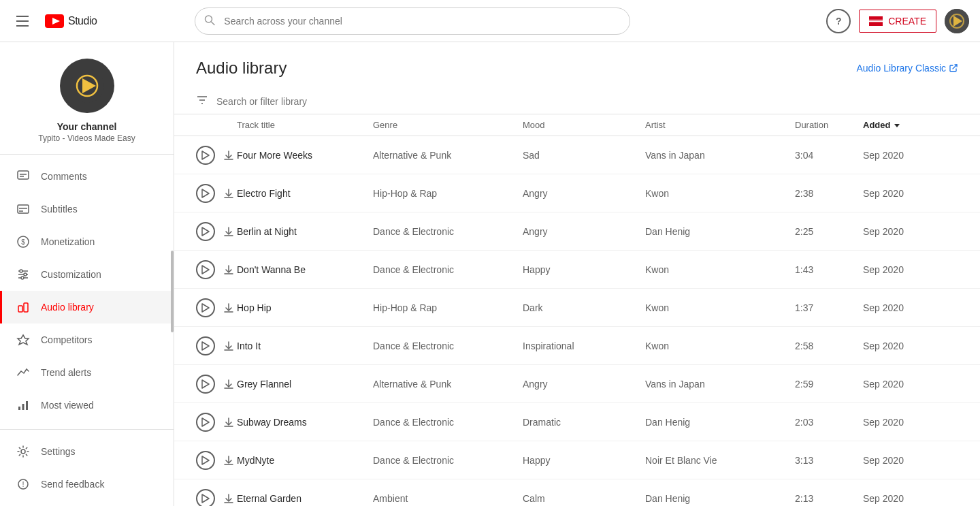  What do you see at coordinates (87, 86) in the screenshot?
I see `channel-avatar` at bounding box center [87, 86].